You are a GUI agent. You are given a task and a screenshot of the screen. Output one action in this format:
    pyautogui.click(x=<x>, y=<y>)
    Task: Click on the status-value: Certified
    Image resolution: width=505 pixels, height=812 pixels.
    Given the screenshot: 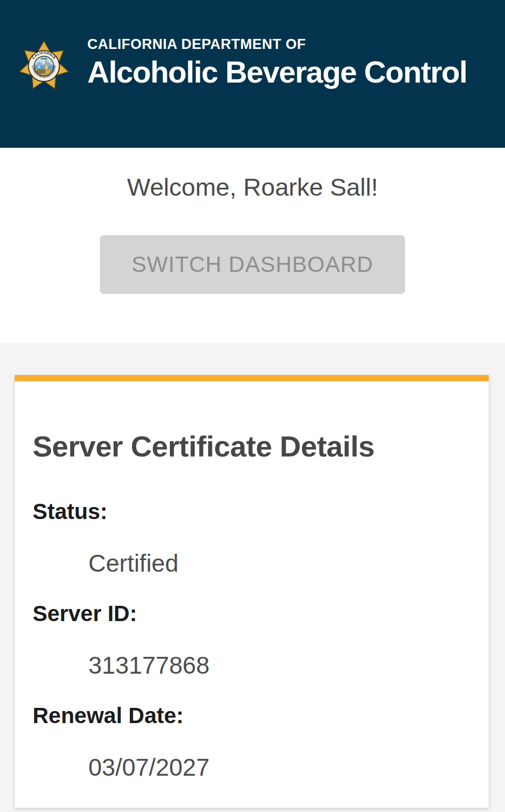 What is the action you would take?
    pyautogui.click(x=280, y=563)
    